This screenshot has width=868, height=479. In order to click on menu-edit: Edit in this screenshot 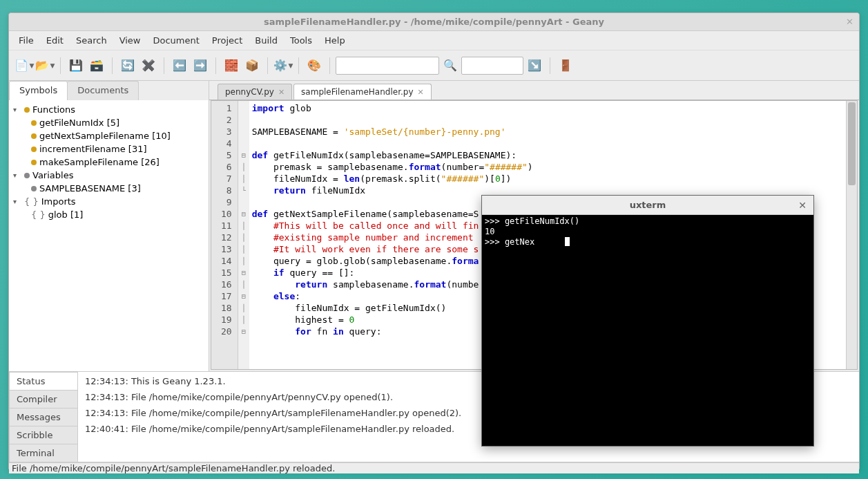, I will do `click(55, 40)`.